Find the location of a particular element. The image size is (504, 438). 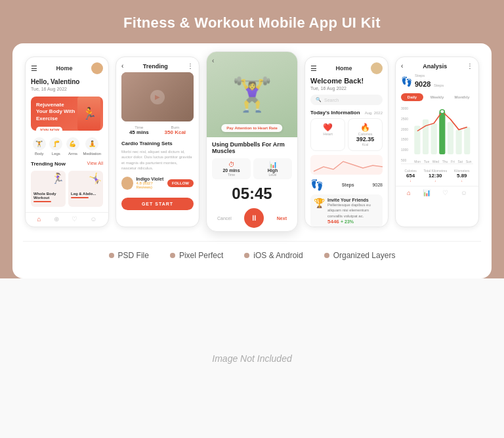

calories-metric: 🔥 Calories 392.35 Kcal is located at coordinates (365, 135).